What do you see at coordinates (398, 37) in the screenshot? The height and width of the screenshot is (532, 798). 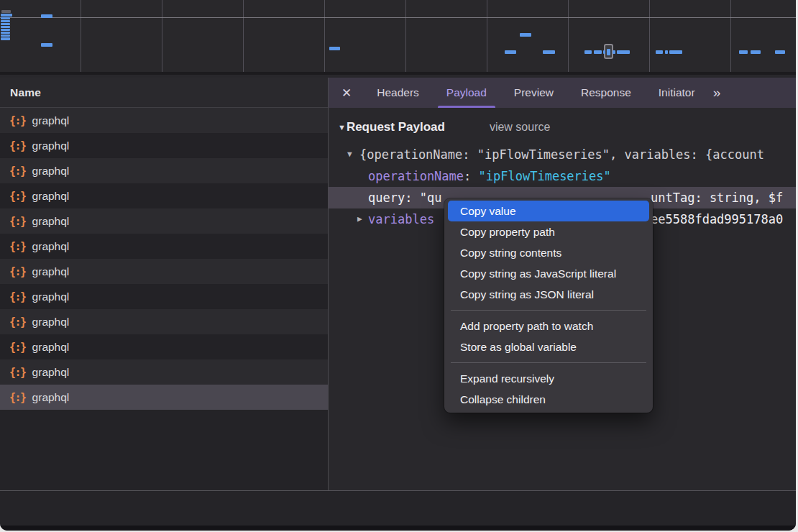 I see `network-overview` at bounding box center [398, 37].